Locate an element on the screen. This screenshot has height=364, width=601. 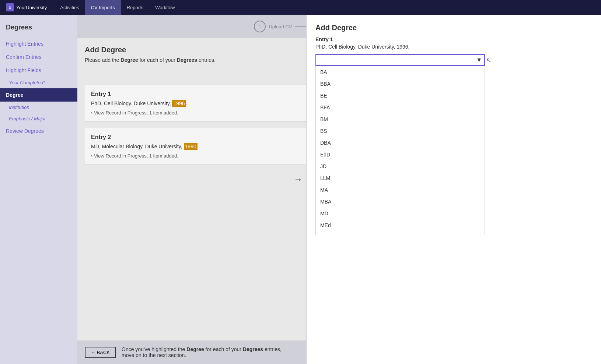
top-nav: U YourUniversity Activities CV Imports R… is located at coordinates (301, 7).